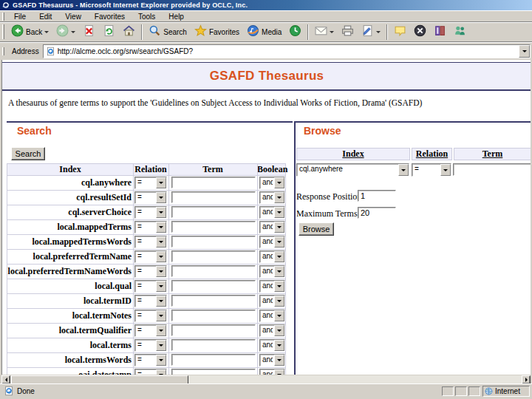 The image size is (532, 399). What do you see at coordinates (296, 32) in the screenshot?
I see `history-button` at bounding box center [296, 32].